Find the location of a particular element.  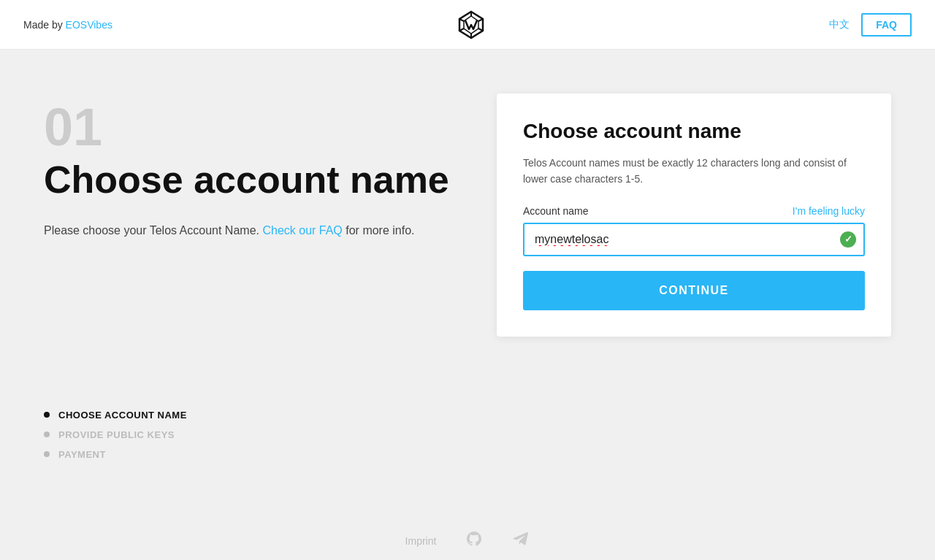

step-2-label: PROVIDE PUBLIC KEYS is located at coordinates (117, 435).